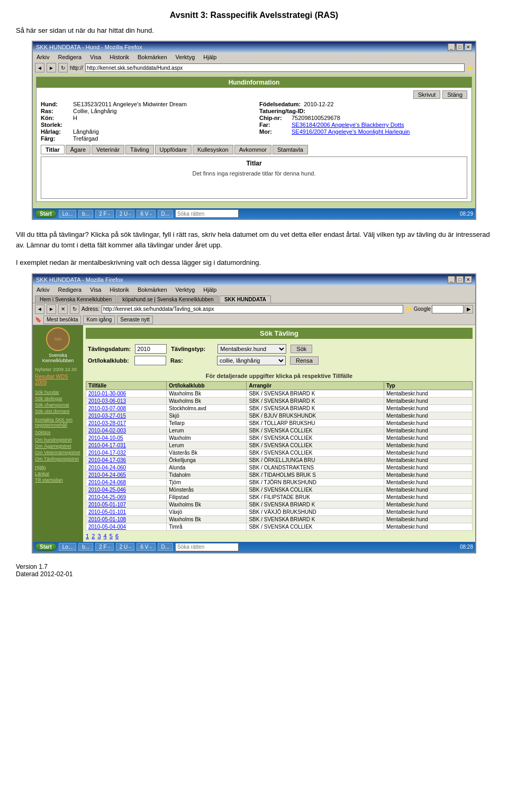  What do you see at coordinates (105, 536) in the screenshot?
I see `page-4: 4` at bounding box center [105, 536].